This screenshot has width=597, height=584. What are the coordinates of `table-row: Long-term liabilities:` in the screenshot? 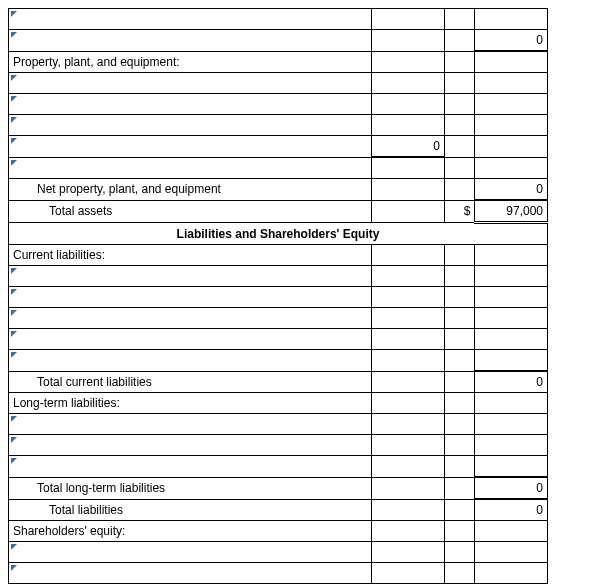 It's located at (278, 404).